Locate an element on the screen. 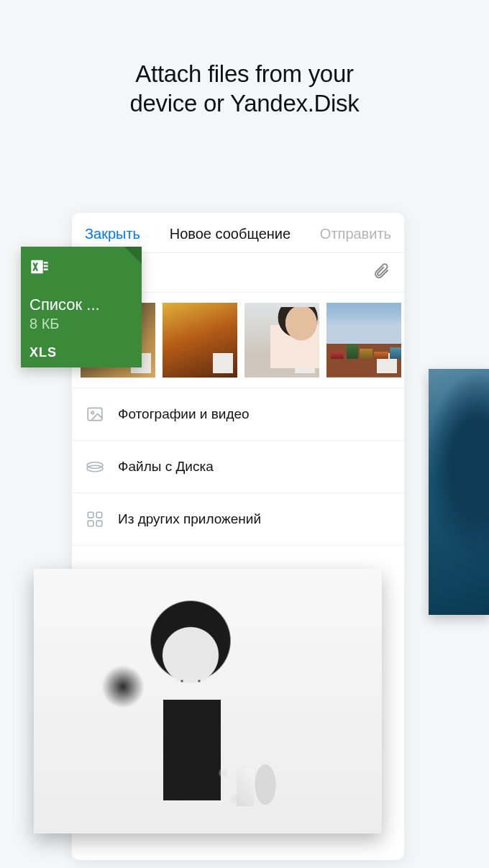 Image resolution: width=489 pixels, height=868 pixels. send-button: Отправить is located at coordinates (355, 234).